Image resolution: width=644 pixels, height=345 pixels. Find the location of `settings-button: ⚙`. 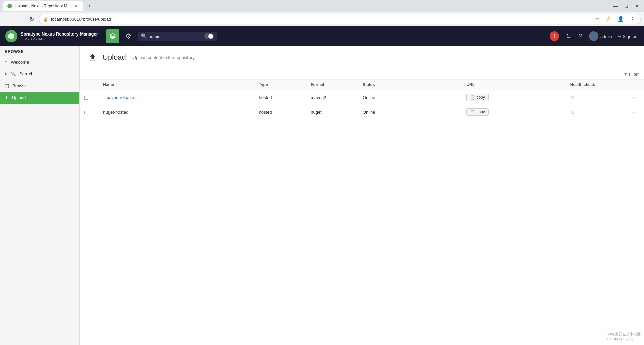

settings-button: ⚙ is located at coordinates (128, 36).